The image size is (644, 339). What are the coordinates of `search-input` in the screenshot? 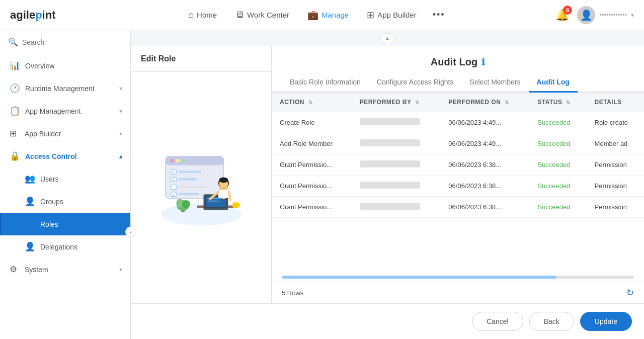 It's located at (72, 42).